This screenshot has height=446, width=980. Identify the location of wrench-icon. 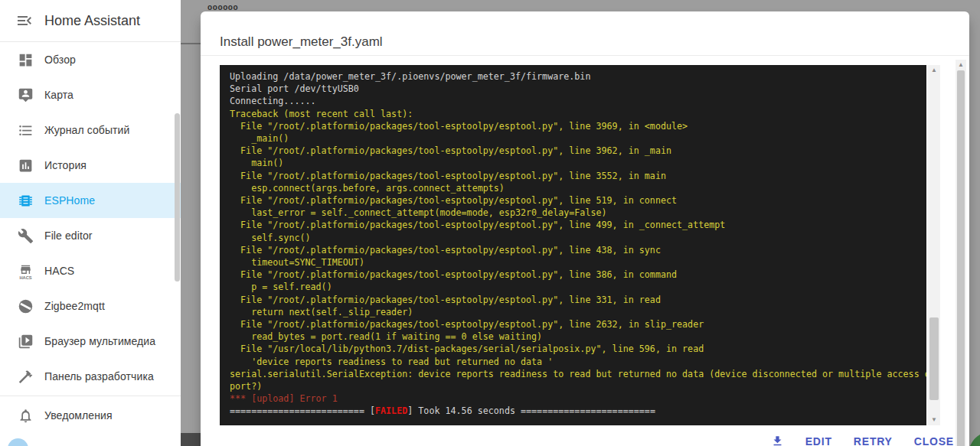
(25, 236).